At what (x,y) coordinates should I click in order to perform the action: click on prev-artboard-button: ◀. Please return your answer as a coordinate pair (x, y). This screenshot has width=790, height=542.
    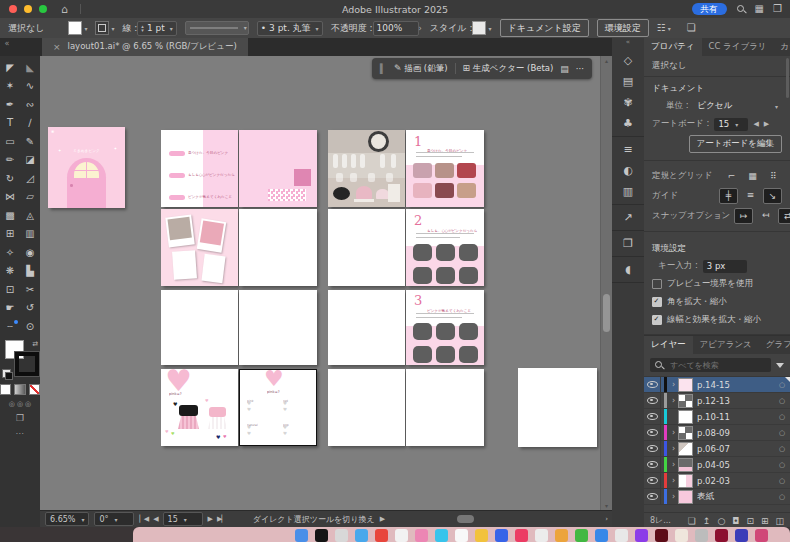
    Looking at the image, I should click on (155, 519).